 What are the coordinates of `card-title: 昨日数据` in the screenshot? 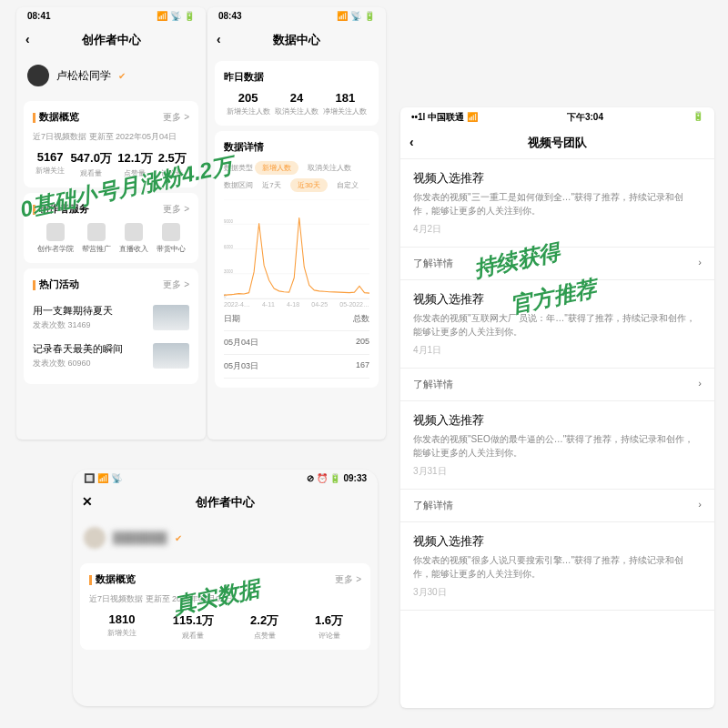 It's located at (297, 76).